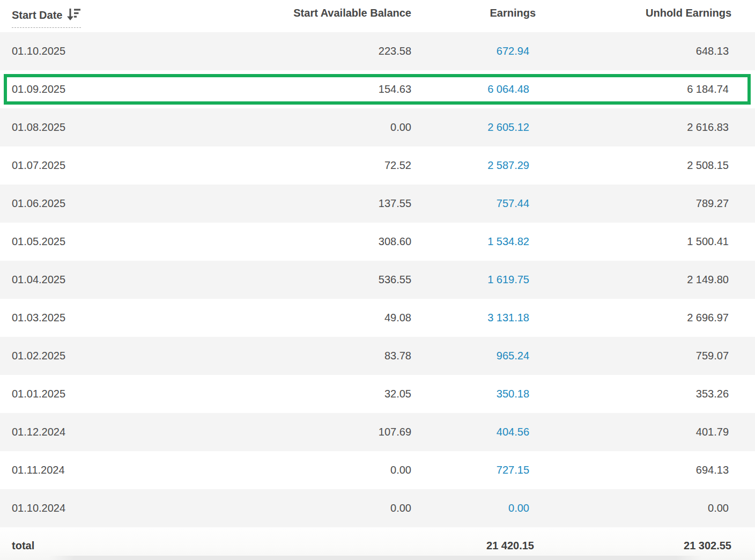 This screenshot has height=560, width=755. Describe the element at coordinates (86, 394) in the screenshot. I see `start-date-cell: 01.01.2025` at that location.